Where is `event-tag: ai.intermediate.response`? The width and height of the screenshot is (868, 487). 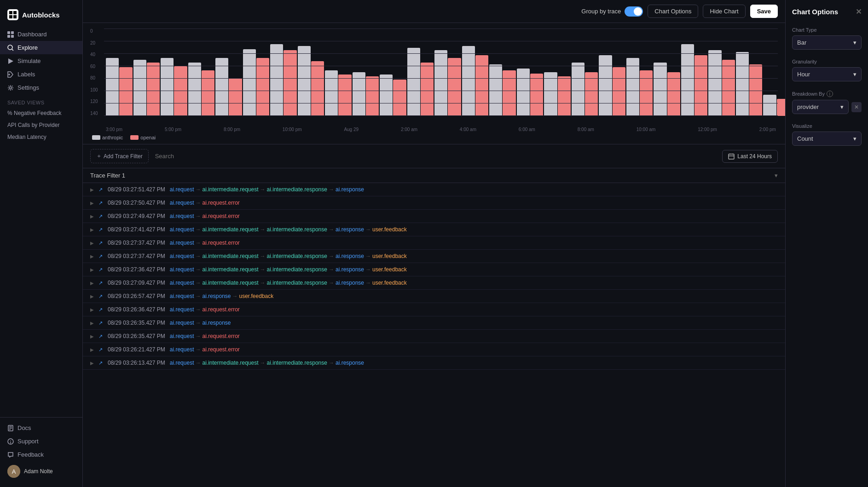
event-tag: ai.intermediate.response is located at coordinates (297, 189).